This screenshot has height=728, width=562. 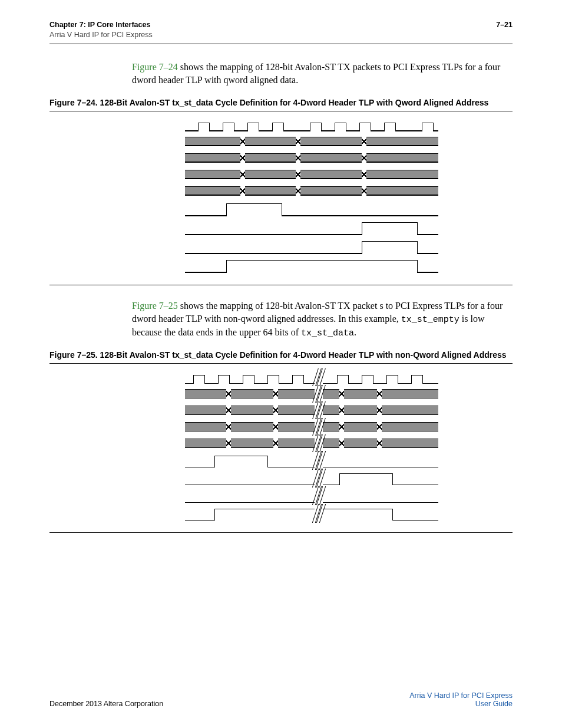 I want to click on para1-text: shows the mapping of 128-bit Avalon-ST T…, so click(x=316, y=73).